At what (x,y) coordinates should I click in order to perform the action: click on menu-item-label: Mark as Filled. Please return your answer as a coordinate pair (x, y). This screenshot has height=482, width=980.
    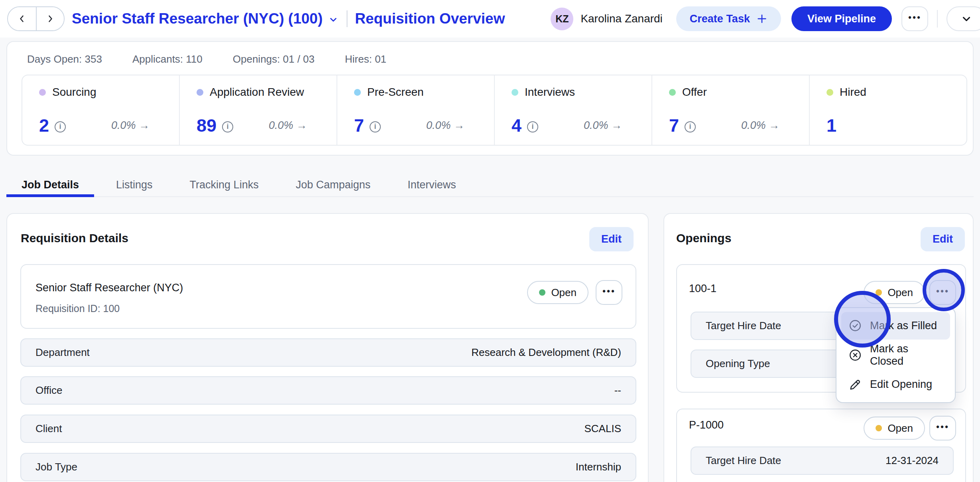
    Looking at the image, I should click on (903, 326).